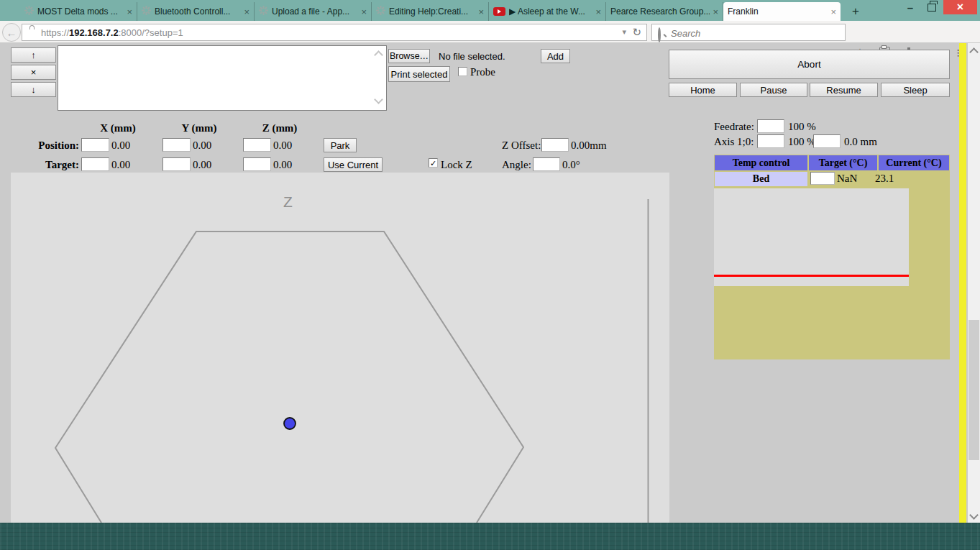 This screenshot has height=550, width=980. Describe the element at coordinates (637, 32) in the screenshot. I see `reload-icon: ↻` at that location.